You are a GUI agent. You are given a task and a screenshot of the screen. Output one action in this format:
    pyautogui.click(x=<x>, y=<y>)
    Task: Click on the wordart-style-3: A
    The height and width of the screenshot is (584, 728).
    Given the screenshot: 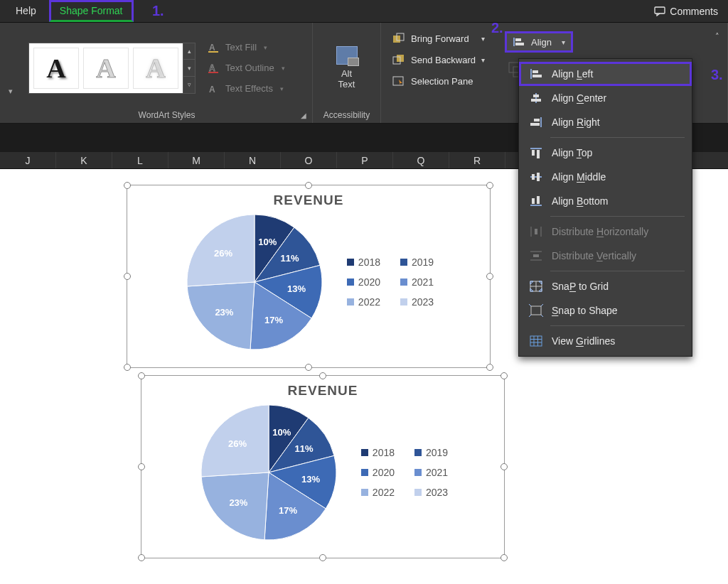 What is the action you would take?
    pyautogui.click(x=156, y=68)
    